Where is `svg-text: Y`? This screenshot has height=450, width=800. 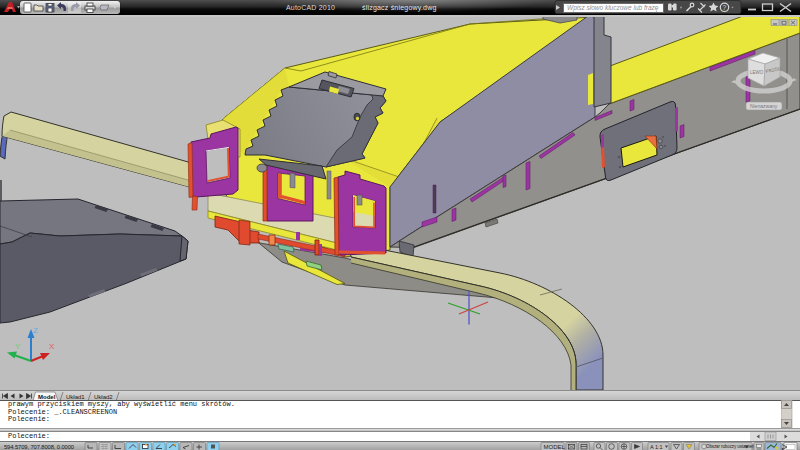 svg-text: Y is located at coordinates (18, 346).